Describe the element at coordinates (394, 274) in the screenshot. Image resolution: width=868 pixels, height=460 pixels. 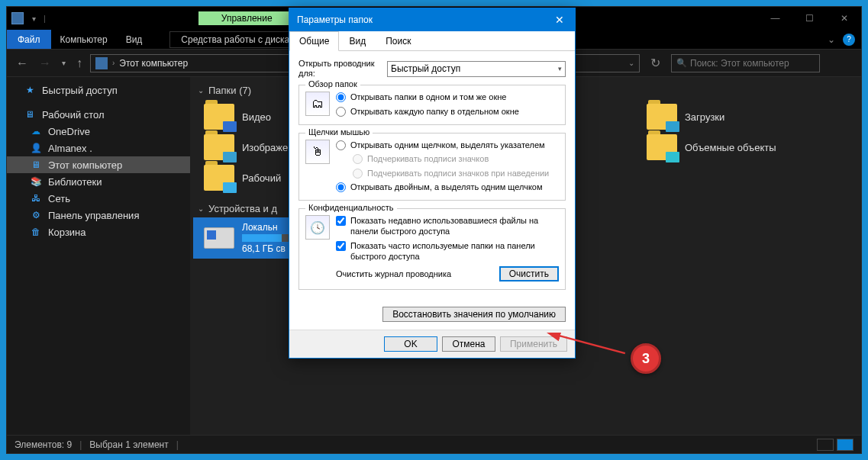
I see `clear-history-label: Очистить журнал проводника` at that location.